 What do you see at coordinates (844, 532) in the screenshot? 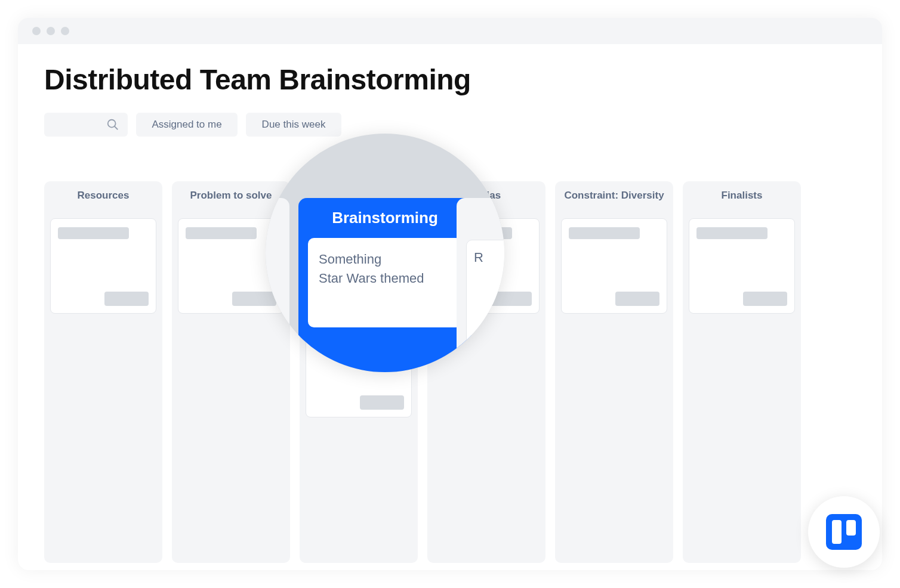
I see `trello-badge` at bounding box center [844, 532].